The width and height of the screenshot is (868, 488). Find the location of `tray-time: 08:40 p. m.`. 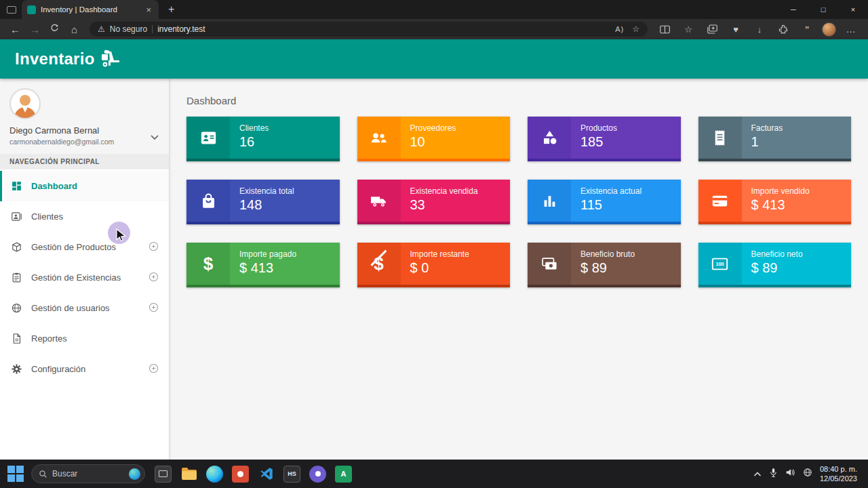

tray-time: 08:40 p. m. is located at coordinates (838, 469).